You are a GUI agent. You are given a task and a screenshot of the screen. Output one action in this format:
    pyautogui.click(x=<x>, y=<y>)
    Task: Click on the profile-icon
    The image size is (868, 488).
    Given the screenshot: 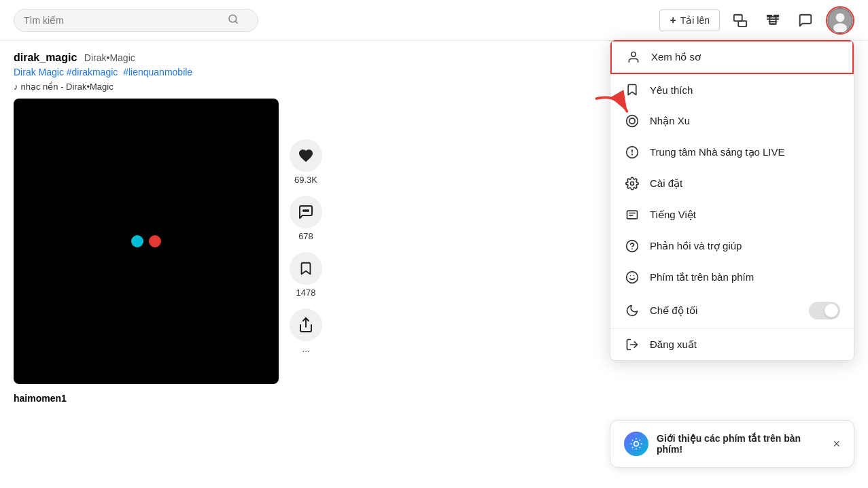 What is the action you would take?
    pyautogui.click(x=633, y=57)
    